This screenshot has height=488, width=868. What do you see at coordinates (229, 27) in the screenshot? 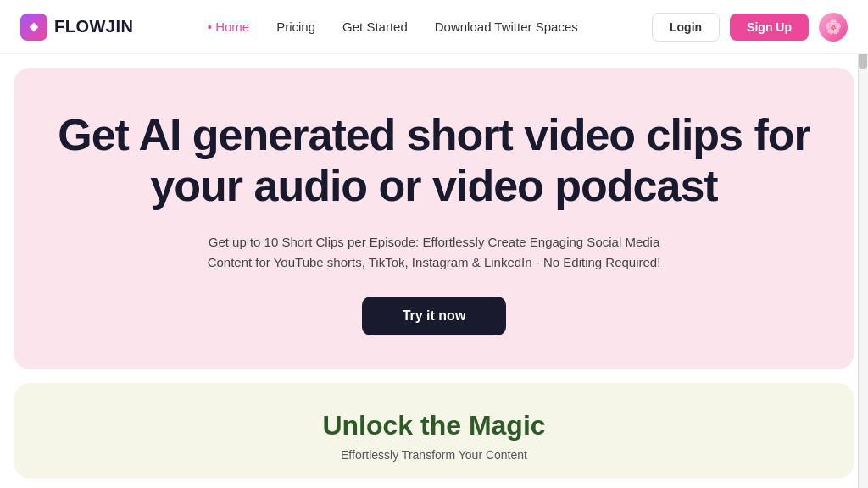
I see `nav-item-home: Home` at bounding box center [229, 27].